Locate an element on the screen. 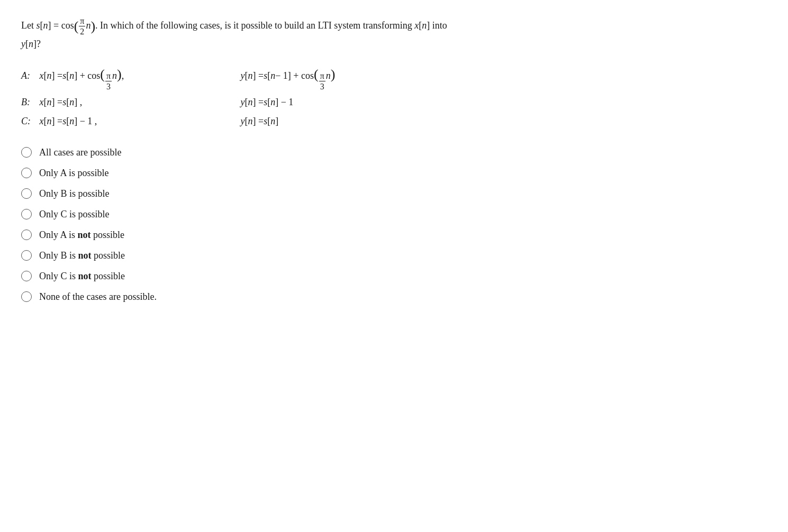 The height and width of the screenshot is (532, 788). option-all-possible: All cases are possible is located at coordinates (394, 152).